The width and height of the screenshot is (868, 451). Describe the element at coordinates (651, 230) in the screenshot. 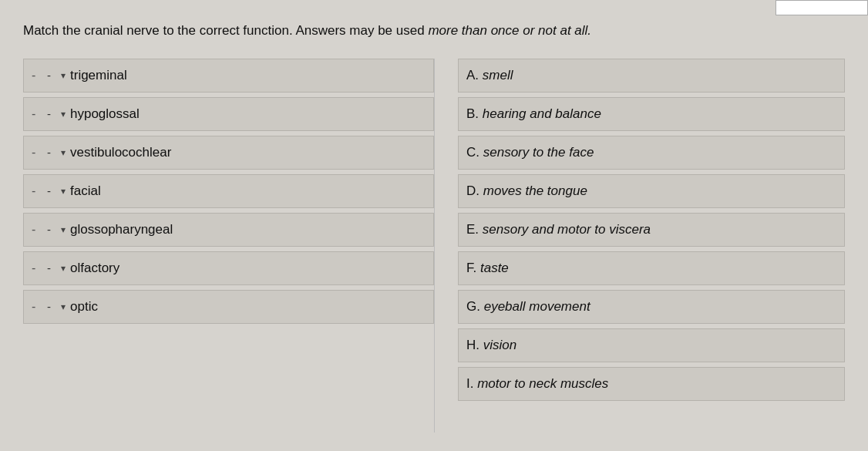

I see `answer-item-E: E. sensory and motor to viscera` at that location.